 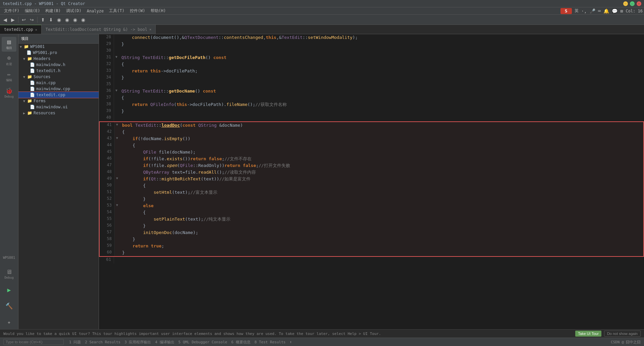 I want to click on wps-language-btn: 英, so click(x=577, y=11).